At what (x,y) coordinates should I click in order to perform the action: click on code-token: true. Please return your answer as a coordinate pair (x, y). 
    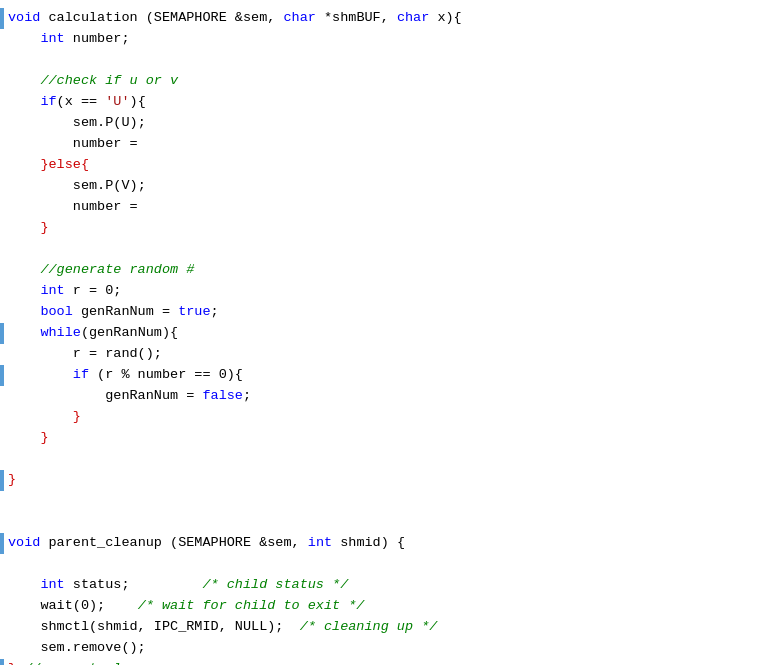
    Looking at the image, I should click on (194, 312).